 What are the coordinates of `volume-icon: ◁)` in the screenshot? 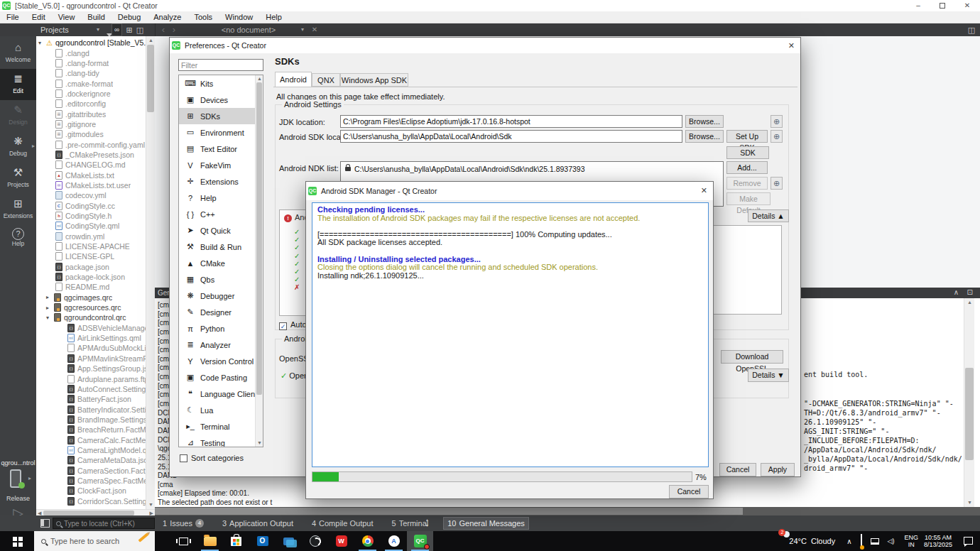 It's located at (891, 541).